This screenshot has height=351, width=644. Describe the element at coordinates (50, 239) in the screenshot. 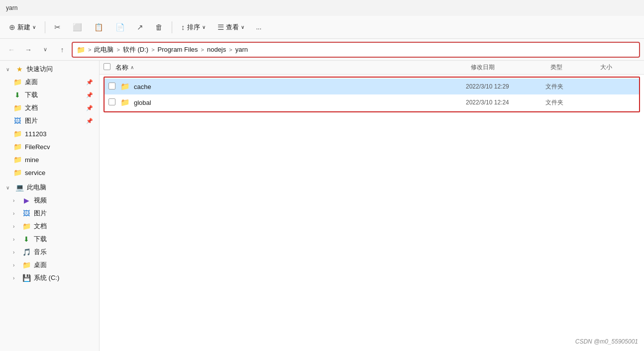

I see `sidebar-item-downloads: › ⬇ 下载` at that location.